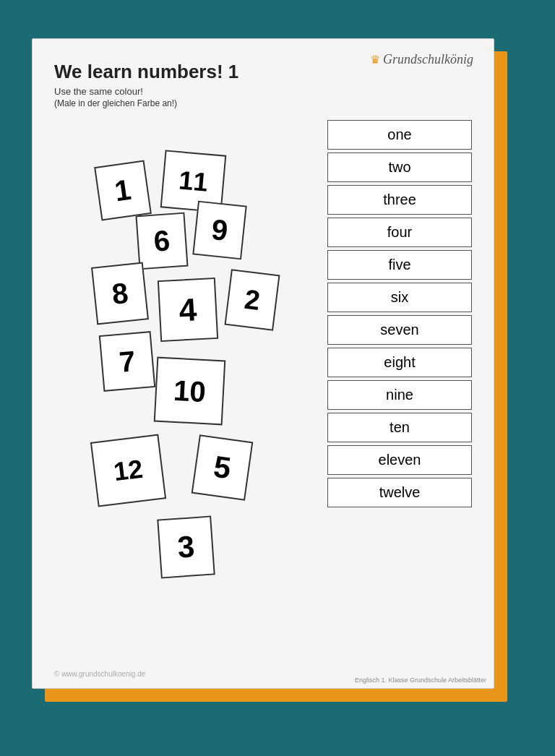 Image resolution: width=555 pixels, height=756 pixels. What do you see at coordinates (375, 59) in the screenshot?
I see `crown-icon: ♛` at bounding box center [375, 59].